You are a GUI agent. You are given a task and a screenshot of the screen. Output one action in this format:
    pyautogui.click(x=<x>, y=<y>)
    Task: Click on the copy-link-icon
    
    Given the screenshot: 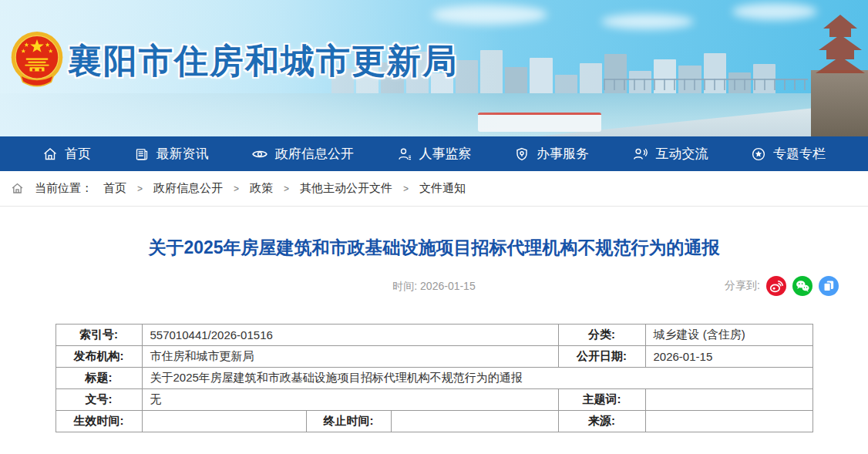 What is the action you would take?
    pyautogui.click(x=829, y=286)
    